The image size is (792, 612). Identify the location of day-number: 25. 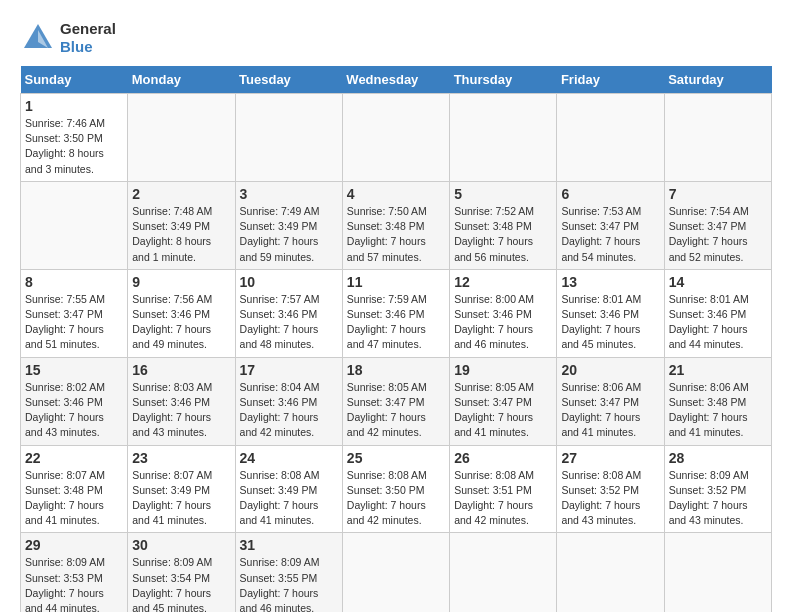
(396, 458).